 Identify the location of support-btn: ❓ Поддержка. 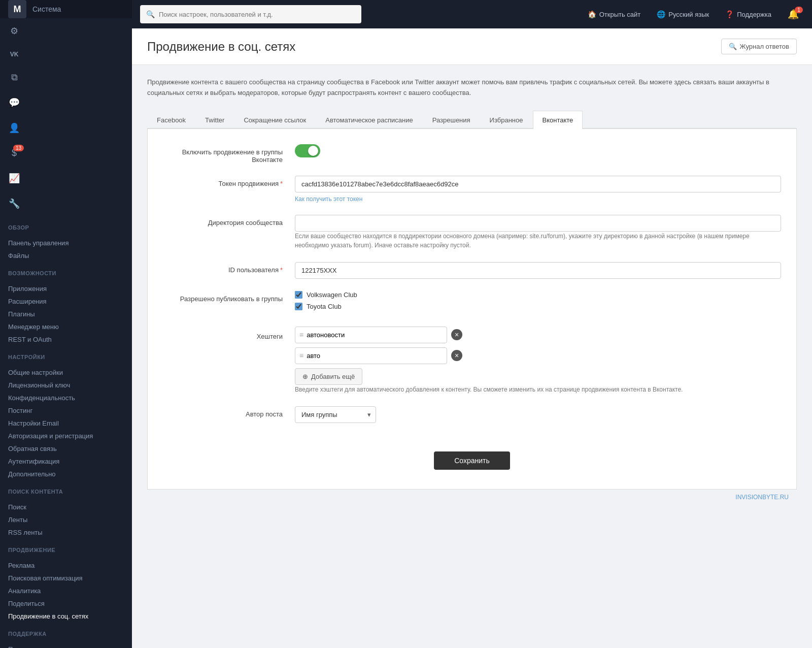
(748, 14).